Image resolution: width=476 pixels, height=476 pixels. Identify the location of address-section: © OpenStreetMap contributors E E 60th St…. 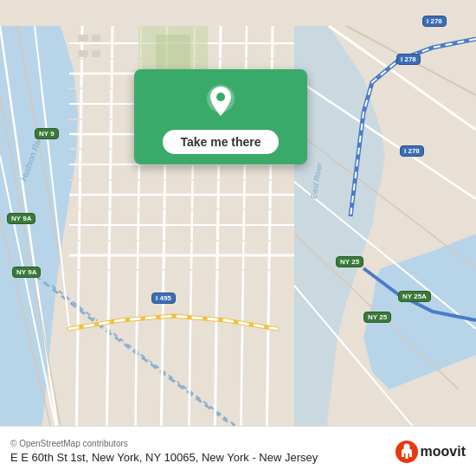
(199, 452).